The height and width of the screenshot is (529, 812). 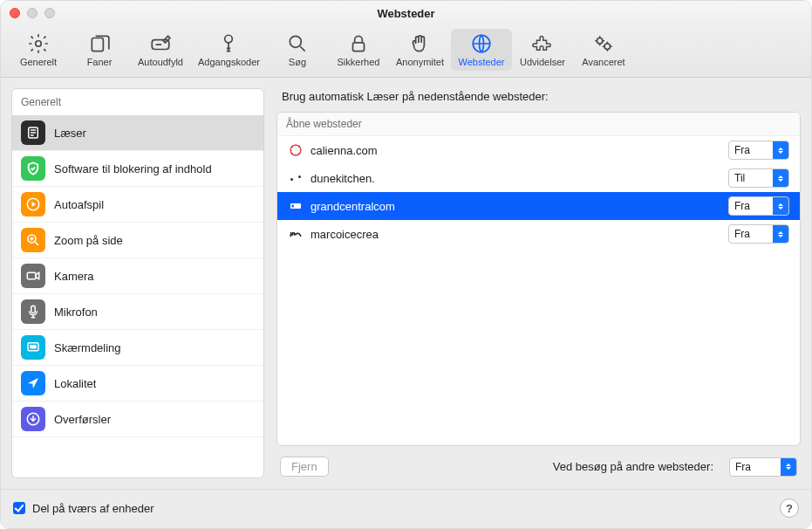 What do you see at coordinates (82, 419) in the screenshot?
I see `sidebar-item-label: Overførsler` at bounding box center [82, 419].